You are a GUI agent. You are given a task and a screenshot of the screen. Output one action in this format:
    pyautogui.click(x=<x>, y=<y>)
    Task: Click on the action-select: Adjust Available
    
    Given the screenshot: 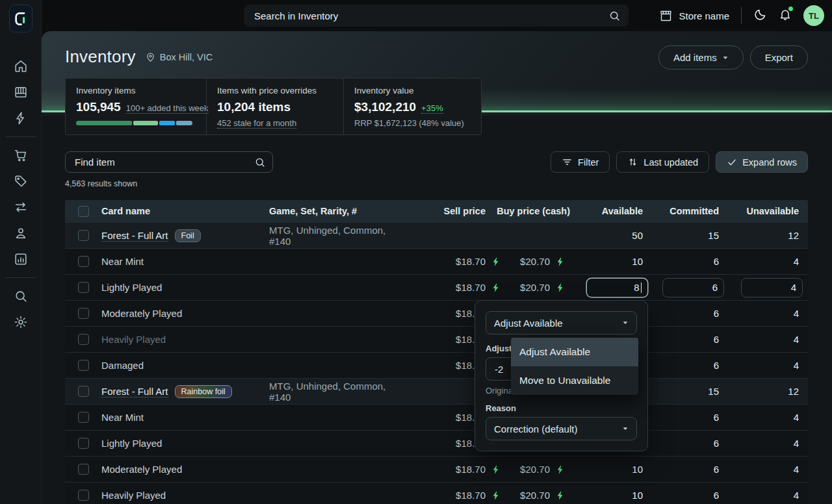 What is the action you would take?
    pyautogui.click(x=562, y=323)
    